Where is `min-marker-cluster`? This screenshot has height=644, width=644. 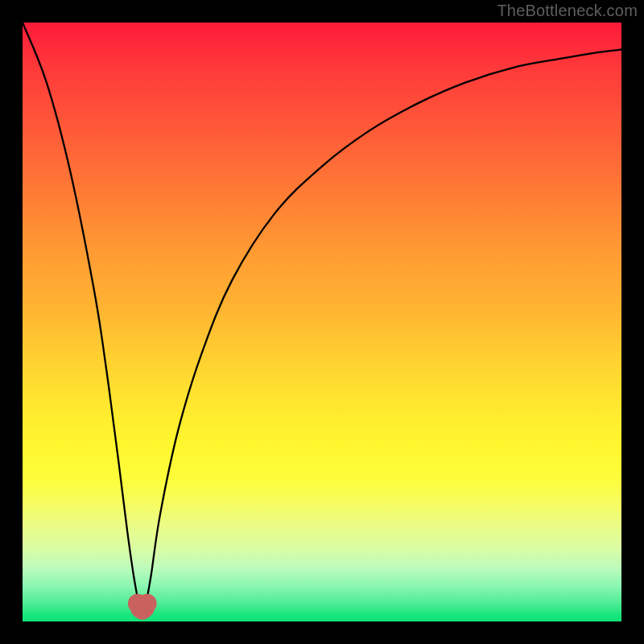
min-marker-cluster is located at coordinates (142, 607).